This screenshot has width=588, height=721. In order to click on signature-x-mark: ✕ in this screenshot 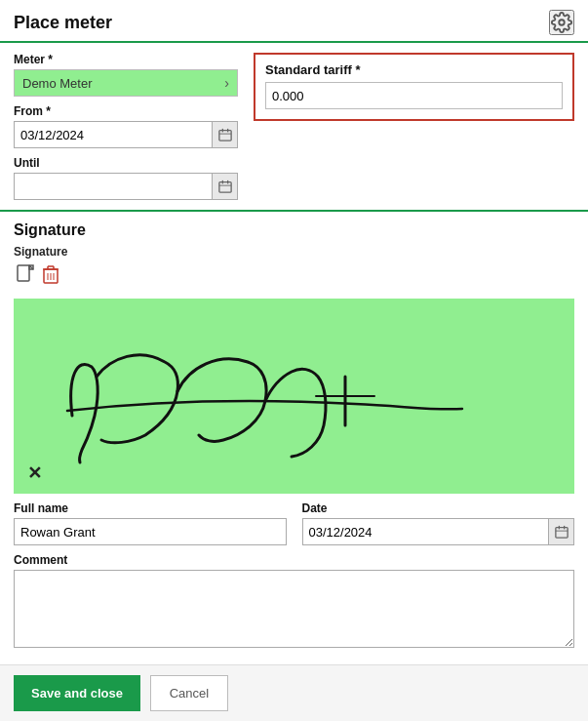, I will do `click(35, 473)`.